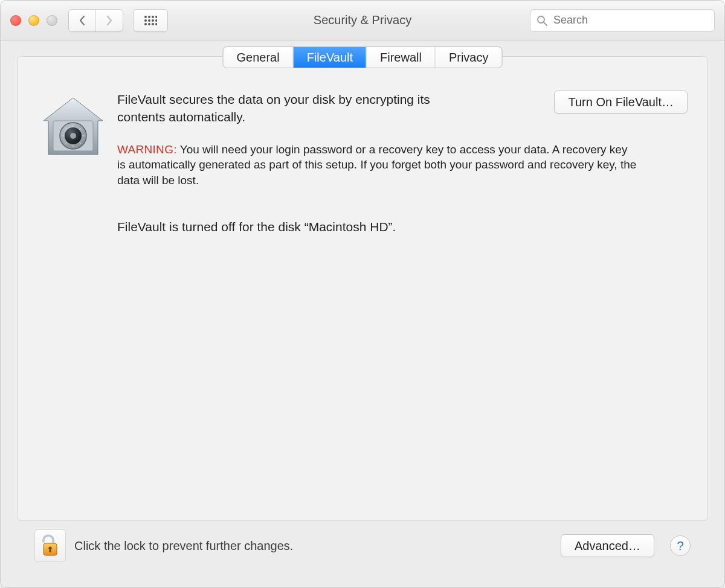  What do you see at coordinates (330, 58) in the screenshot?
I see `tab-label: FileVault` at bounding box center [330, 58].